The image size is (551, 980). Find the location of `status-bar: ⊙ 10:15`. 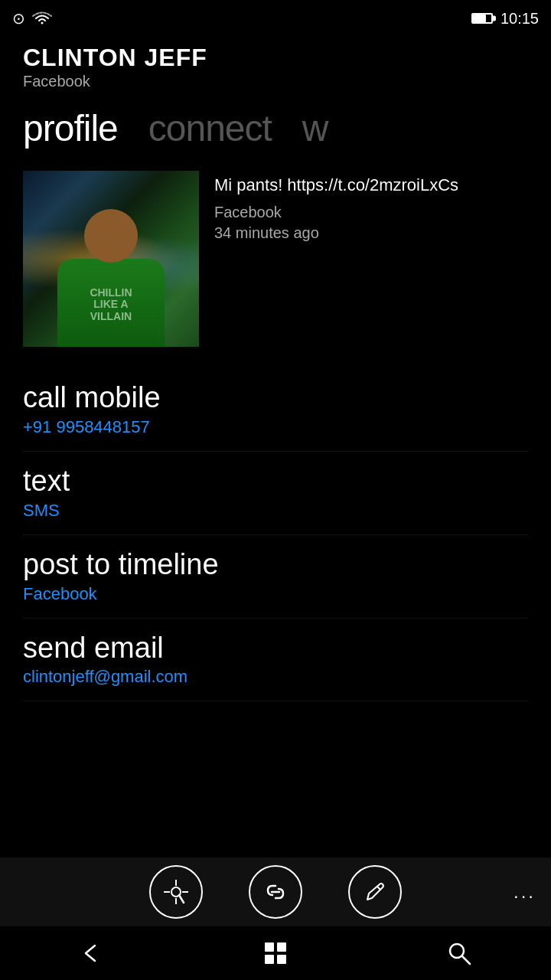

status-bar: ⊙ 10:15 is located at coordinates (276, 18).